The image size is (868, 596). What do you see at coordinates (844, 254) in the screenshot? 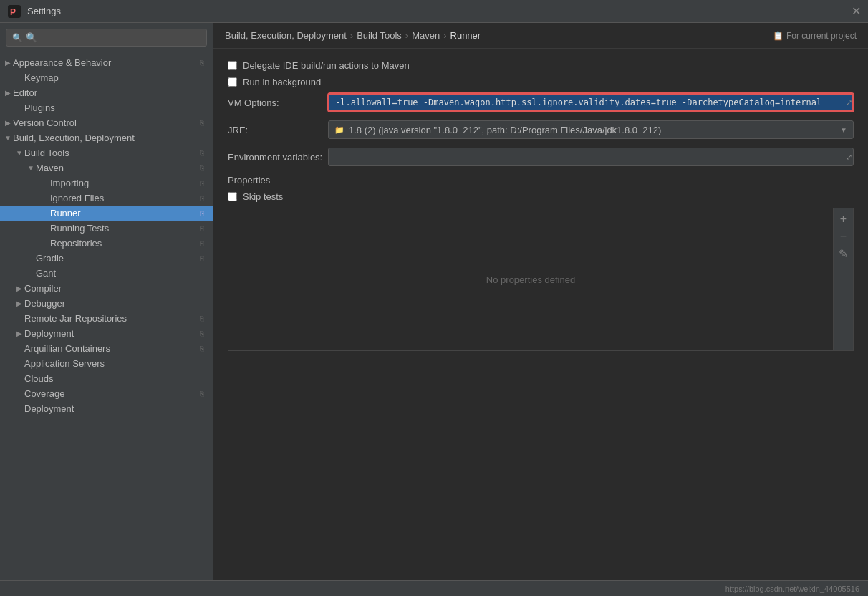
I see `edit-property-button: ✎` at bounding box center [844, 254].